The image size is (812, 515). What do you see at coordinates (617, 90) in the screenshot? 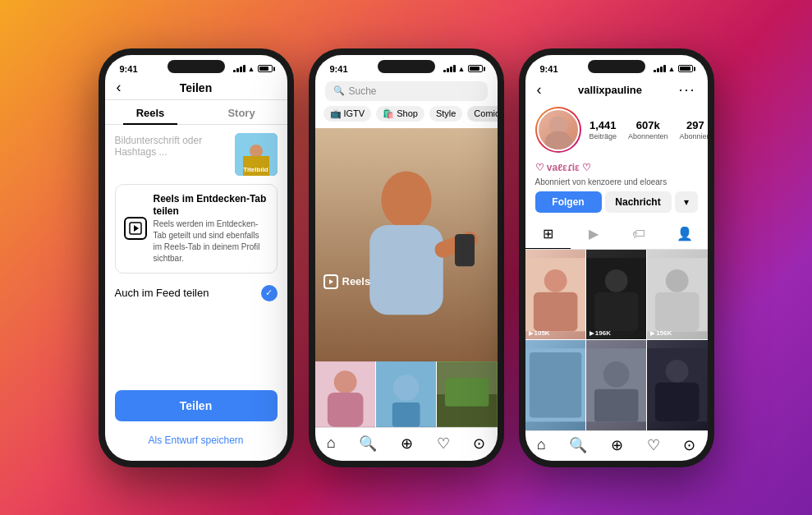
I see `profile-header: ‹ vallixpauline ···` at bounding box center [617, 90].